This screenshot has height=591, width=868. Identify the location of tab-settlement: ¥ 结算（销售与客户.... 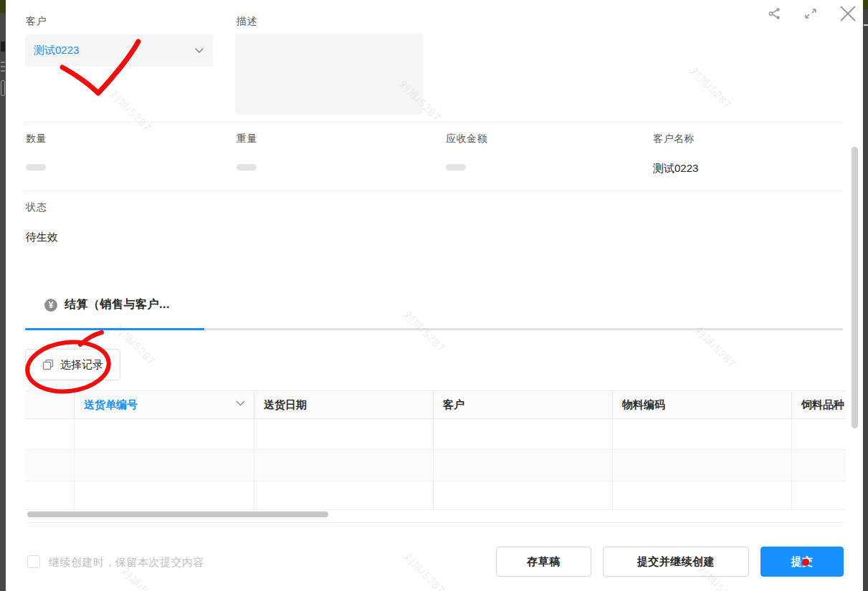
(108, 305).